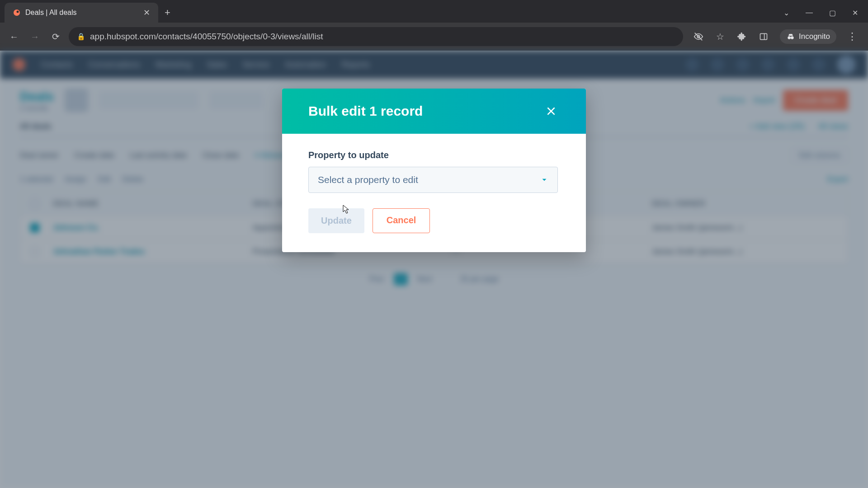 This screenshot has height=488, width=868. What do you see at coordinates (855, 13) in the screenshot?
I see `close-window-icon: ✕` at bounding box center [855, 13].